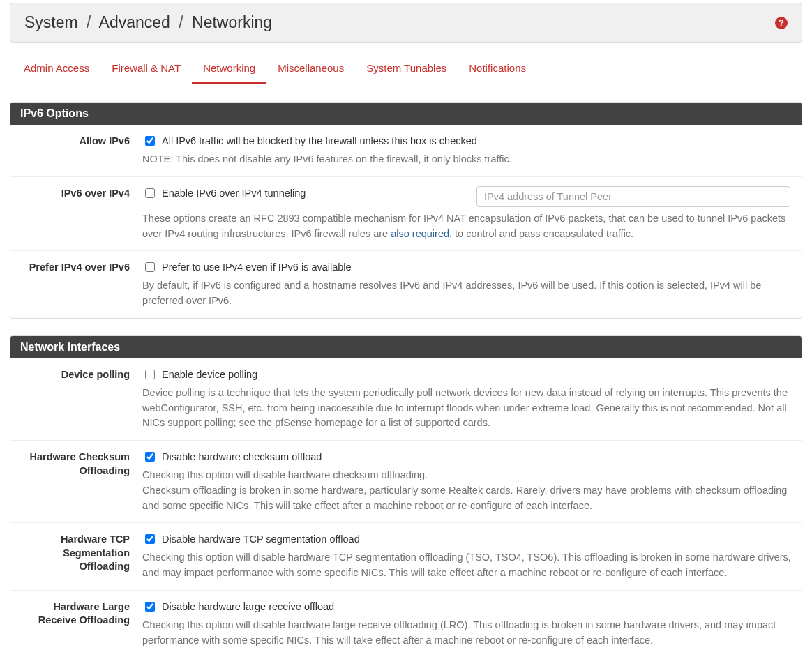 This screenshot has width=812, height=652. What do you see at coordinates (467, 160) in the screenshot?
I see `help-allow-ipv6: NOTE: This does not disable any IPv6 fea…` at bounding box center [467, 160].